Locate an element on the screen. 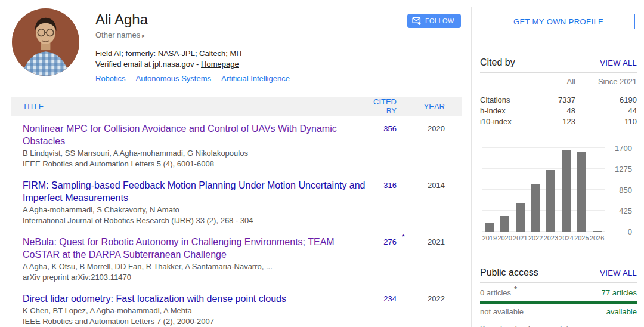  interest-link-autonomous-systems: Autonomous Systems is located at coordinates (174, 79).